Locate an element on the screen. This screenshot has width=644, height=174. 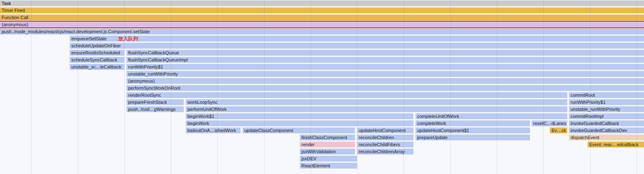
flame-bar: invokeGuardedCallback is located at coordinates (606, 123).